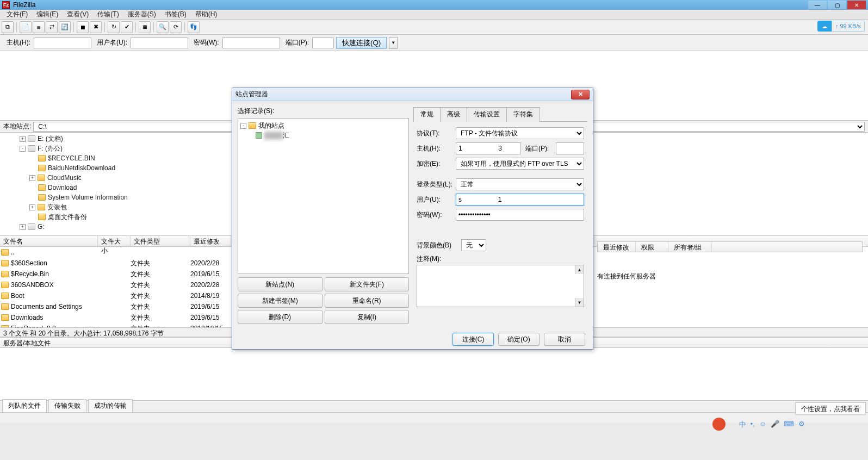 The height and width of the screenshot is (460, 868). I want to click on menu-help: 帮助(H), so click(207, 14).